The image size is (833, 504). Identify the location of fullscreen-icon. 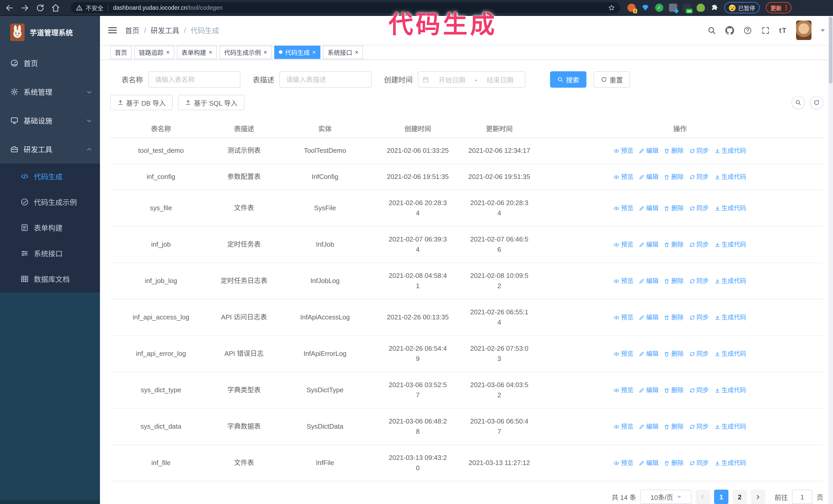
(765, 30).